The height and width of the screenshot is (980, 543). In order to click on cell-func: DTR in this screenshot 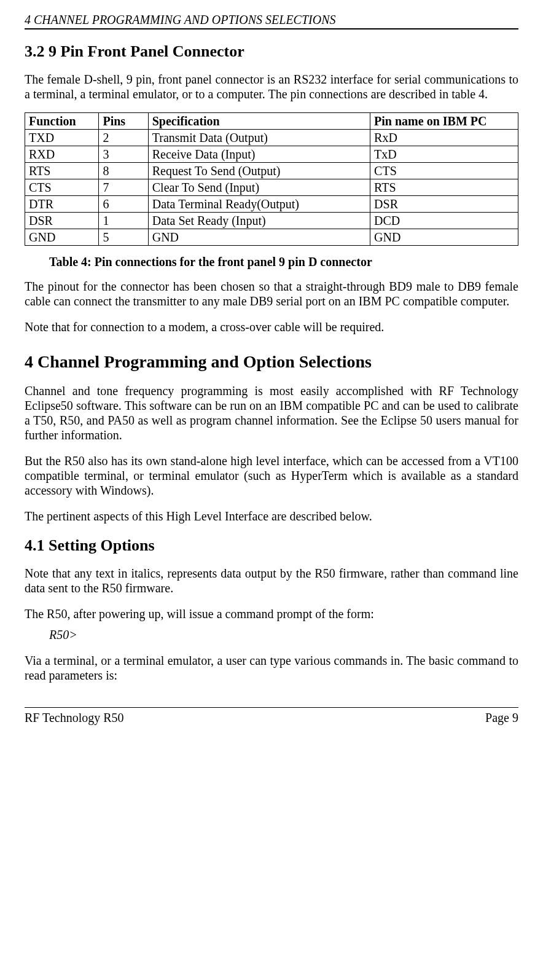, I will do `click(62, 204)`.